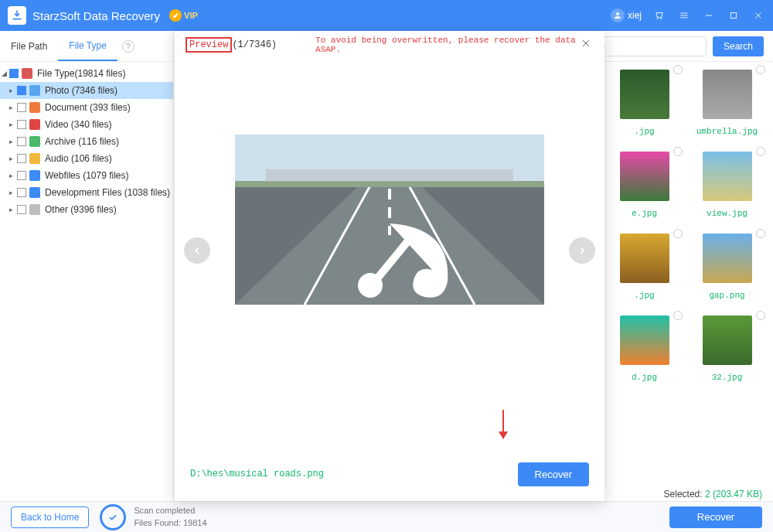 The width and height of the screenshot is (773, 532). What do you see at coordinates (645, 349) in the screenshot?
I see `thumbnail-item: d.jpg` at bounding box center [645, 349].